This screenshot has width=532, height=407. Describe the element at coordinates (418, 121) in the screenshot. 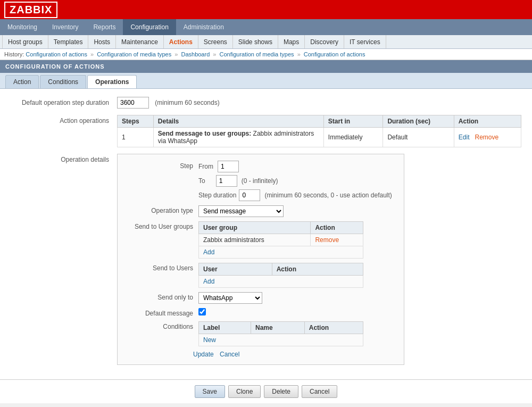

I see `col-duration: Duration (sec)` at that location.